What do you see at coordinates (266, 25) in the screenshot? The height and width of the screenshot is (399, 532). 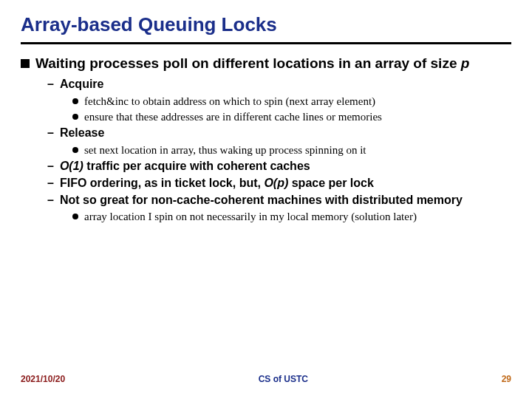 I see `slide-title: Array-based Queuing Locks` at bounding box center [266, 25].